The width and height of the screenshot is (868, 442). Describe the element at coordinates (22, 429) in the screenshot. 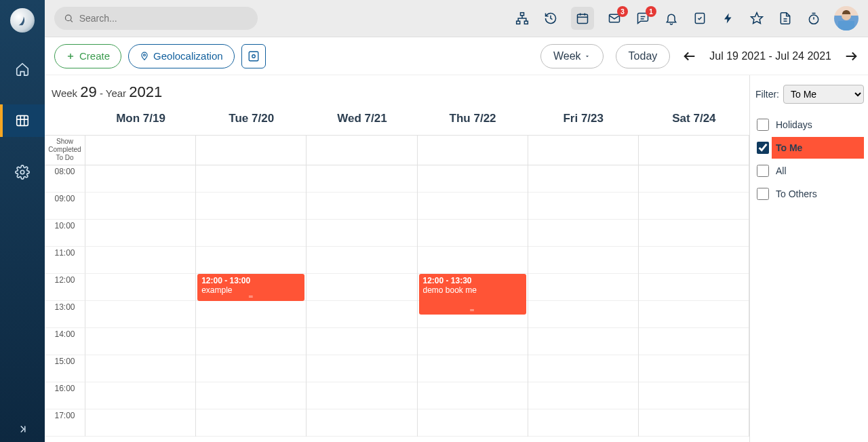

I see `sidebar-expand` at that location.